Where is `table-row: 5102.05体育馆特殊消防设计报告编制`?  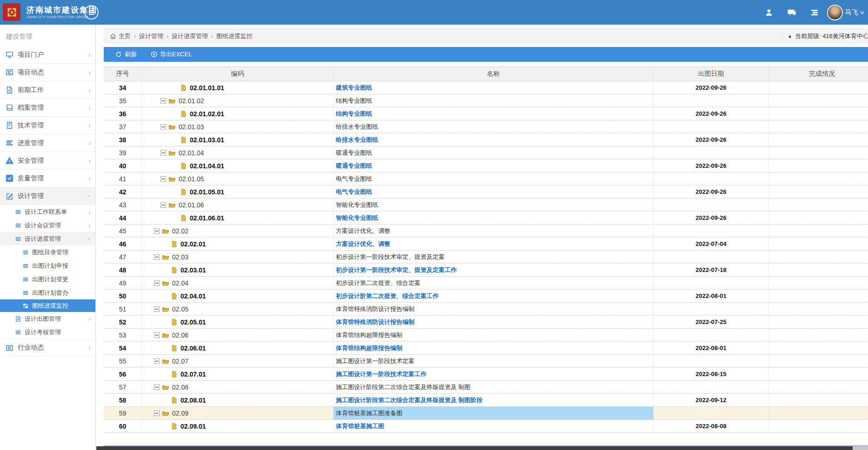 table-row: 5102.05体育馆特殊消防设计报告编制 is located at coordinates (486, 309).